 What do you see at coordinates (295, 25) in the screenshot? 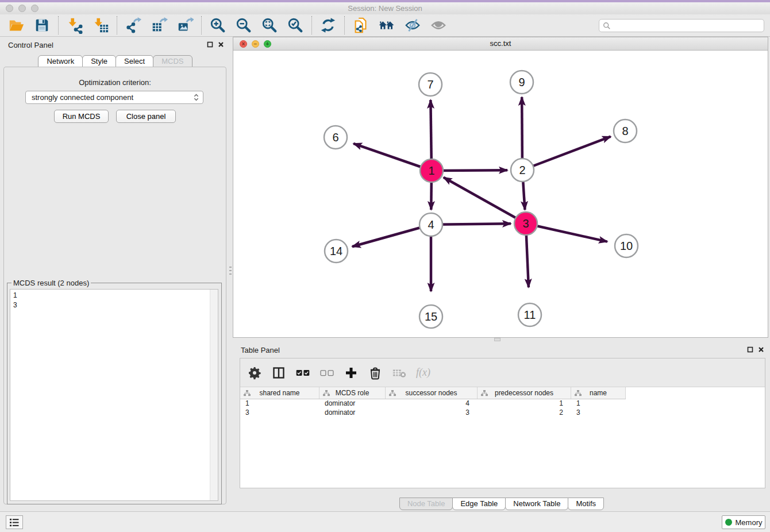
I see `zoom-selected-icon` at bounding box center [295, 25].